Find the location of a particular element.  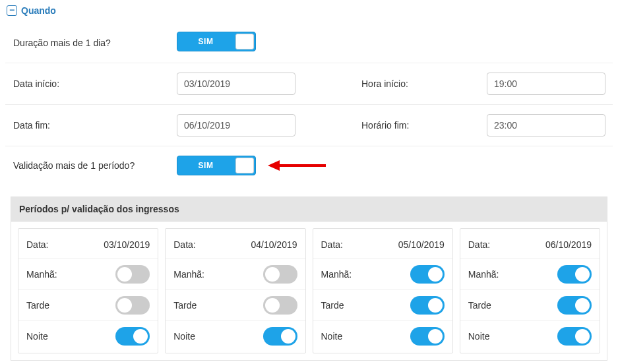

date-start-input is located at coordinates (236, 84).